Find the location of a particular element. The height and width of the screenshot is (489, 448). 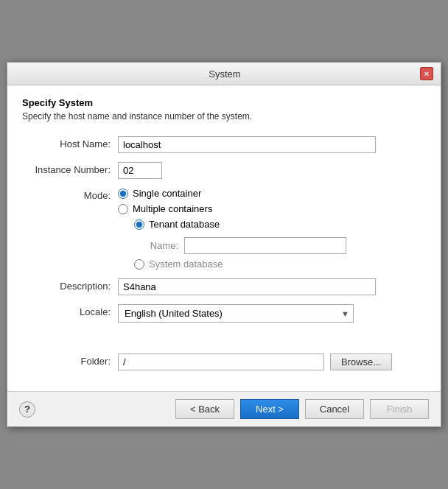

locale-wrap: English (United States) German (Germany)… is located at coordinates (272, 314).